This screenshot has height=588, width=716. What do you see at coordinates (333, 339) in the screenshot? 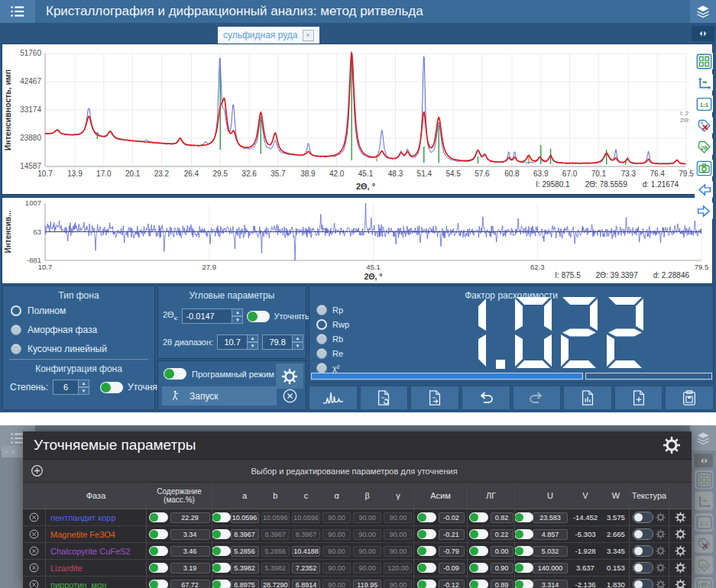
I see `radio-Rb: Rb` at bounding box center [333, 339].